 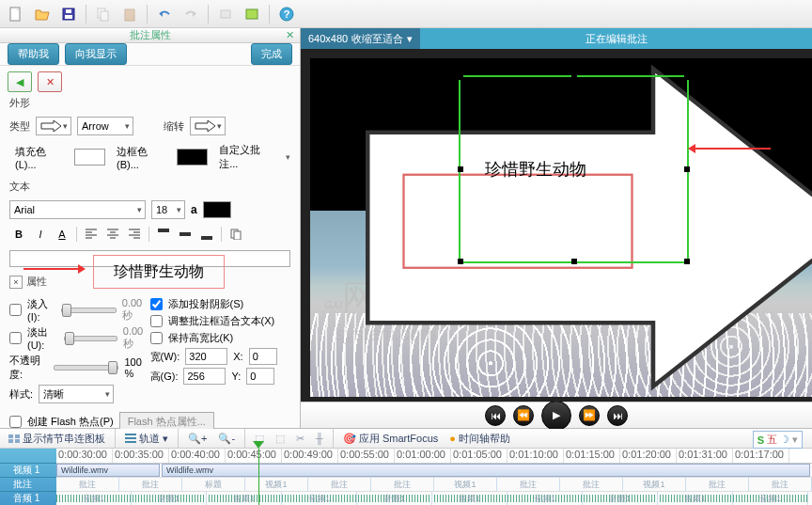 What do you see at coordinates (56, 438) in the screenshot?
I see `storyboard-button: 显示情节串连图板` at bounding box center [56, 438].